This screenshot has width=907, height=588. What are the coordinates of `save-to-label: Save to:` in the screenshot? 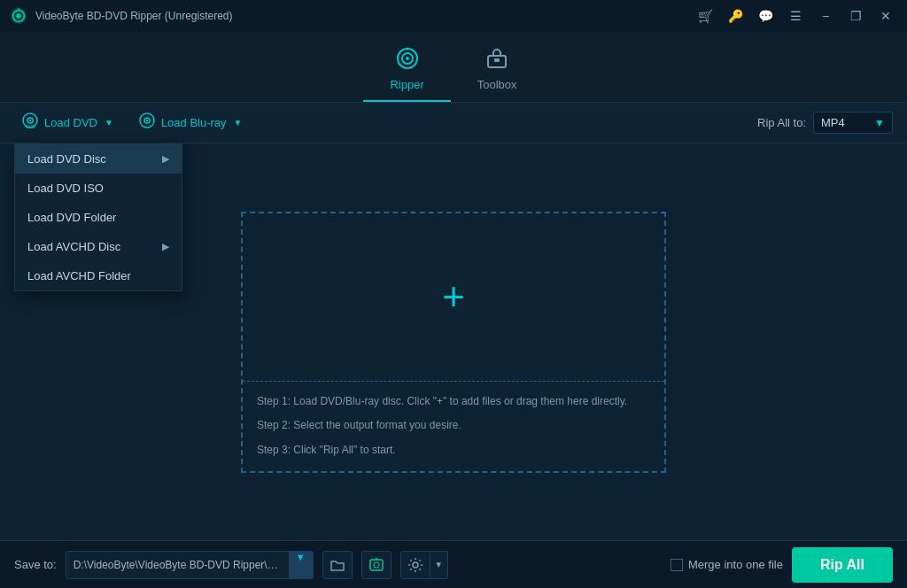 It's located at (35, 565).